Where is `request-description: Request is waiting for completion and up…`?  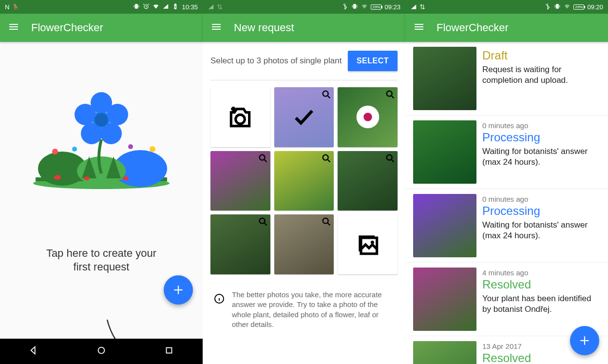
request-description: Request is waiting for completion and up… is located at coordinates (541, 75).